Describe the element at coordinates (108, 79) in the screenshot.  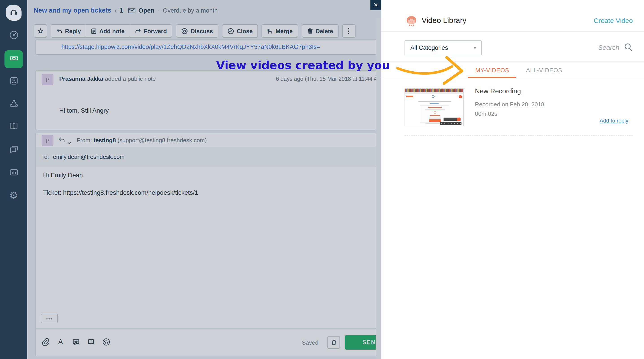
I see `note-author-line: Prasanna Jakka added a public note` at that location.